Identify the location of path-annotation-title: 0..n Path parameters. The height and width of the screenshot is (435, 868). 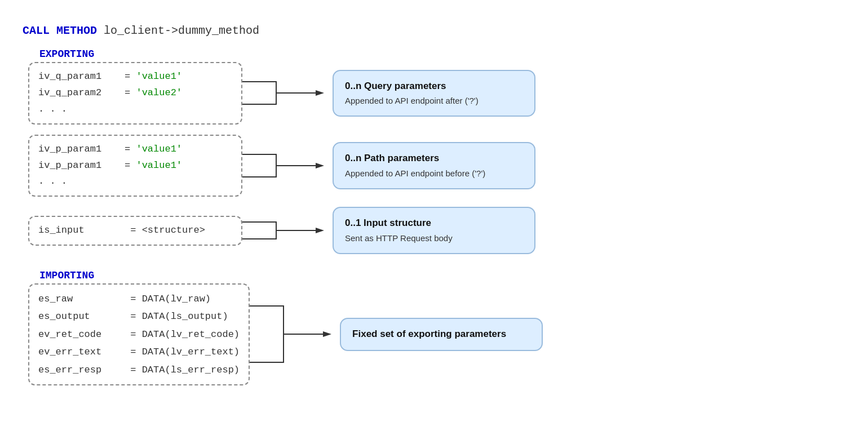
(434, 158).